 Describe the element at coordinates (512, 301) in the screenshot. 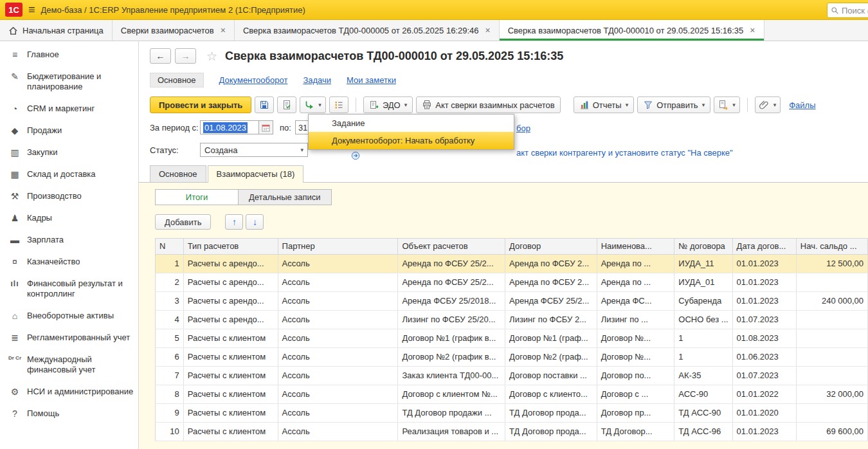

I see `table-row: 3Расчеты с арендо...АссольАренда ФСБУ 25…` at that location.